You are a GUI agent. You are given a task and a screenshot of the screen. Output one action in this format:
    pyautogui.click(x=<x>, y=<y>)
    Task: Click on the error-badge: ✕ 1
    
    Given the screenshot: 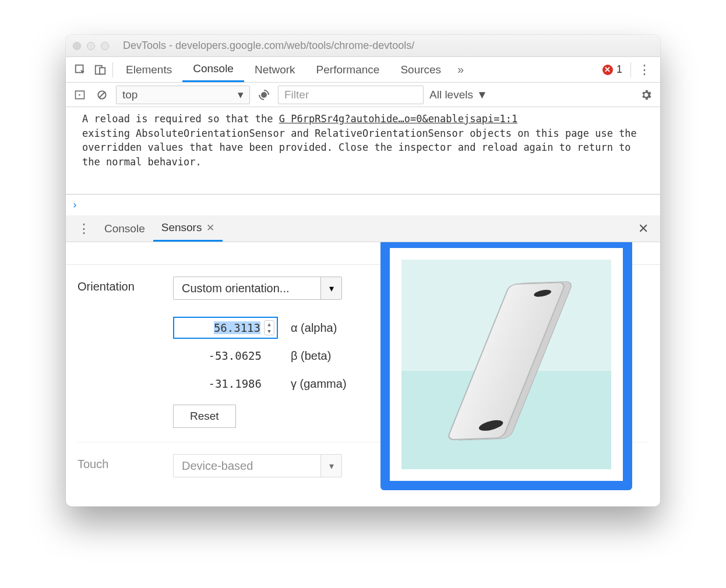 What is the action you would take?
    pyautogui.click(x=612, y=70)
    